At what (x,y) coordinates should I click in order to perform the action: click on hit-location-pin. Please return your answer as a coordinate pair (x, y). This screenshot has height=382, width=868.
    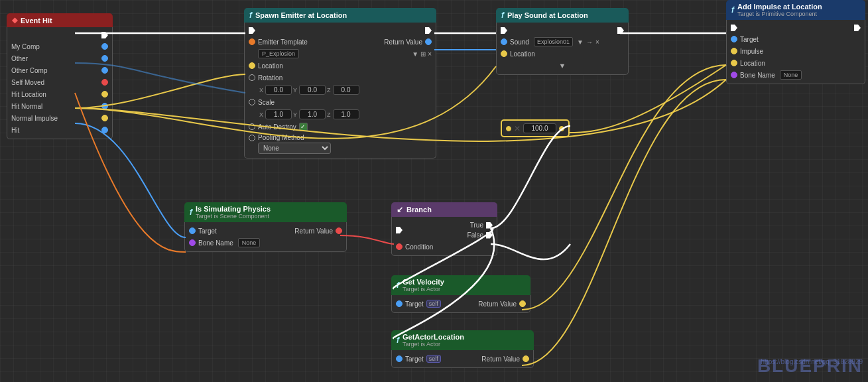
    Looking at the image, I should click on (105, 94).